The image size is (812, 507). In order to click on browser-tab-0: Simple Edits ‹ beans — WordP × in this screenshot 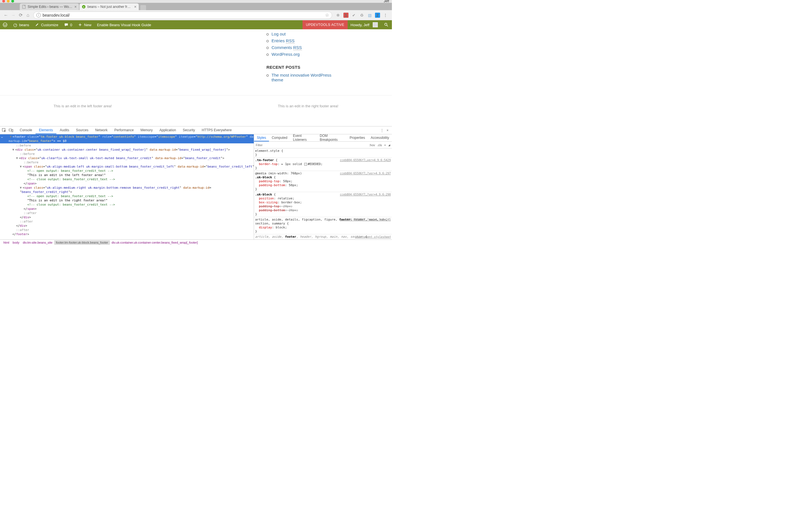, I will do `click(49, 7)`.